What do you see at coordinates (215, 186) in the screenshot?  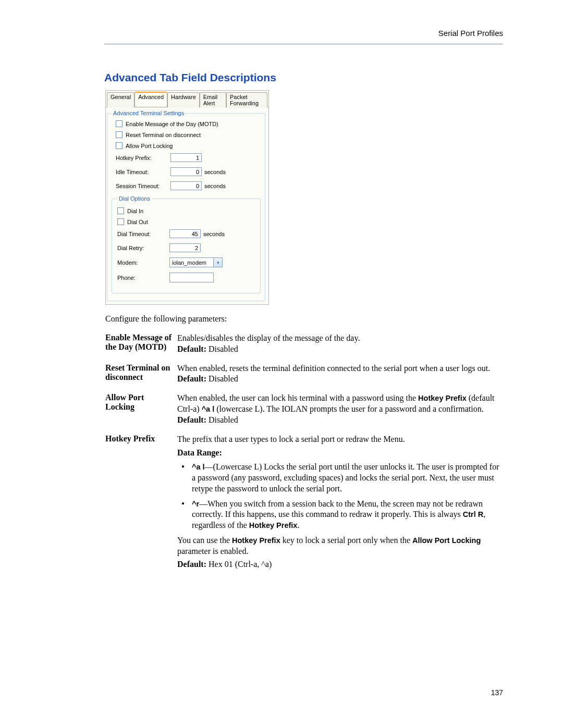 I see `session-timeout-unit: seconds` at bounding box center [215, 186].